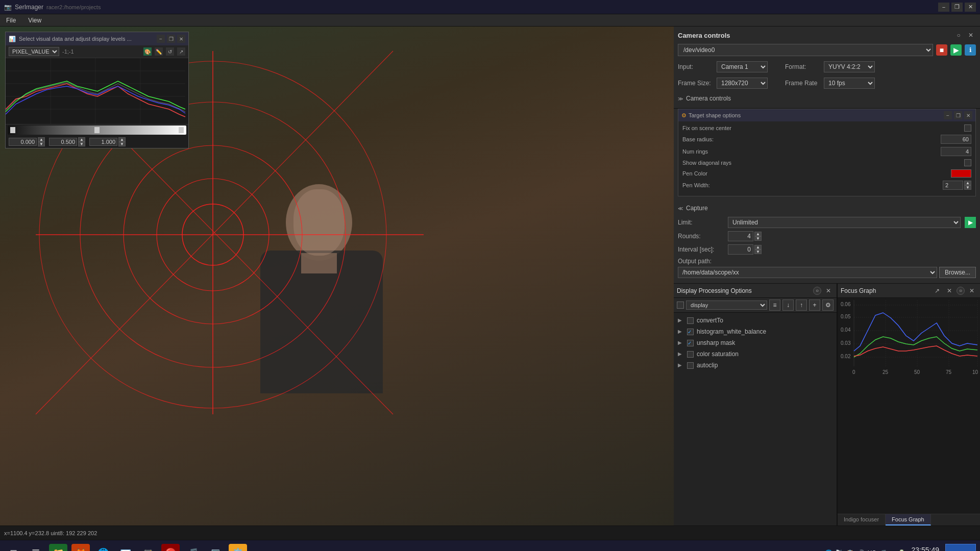 This screenshot has height=551, width=980. Describe the element at coordinates (122, 140) in the screenshot. I see `histogram-high-up: ▲` at that location.